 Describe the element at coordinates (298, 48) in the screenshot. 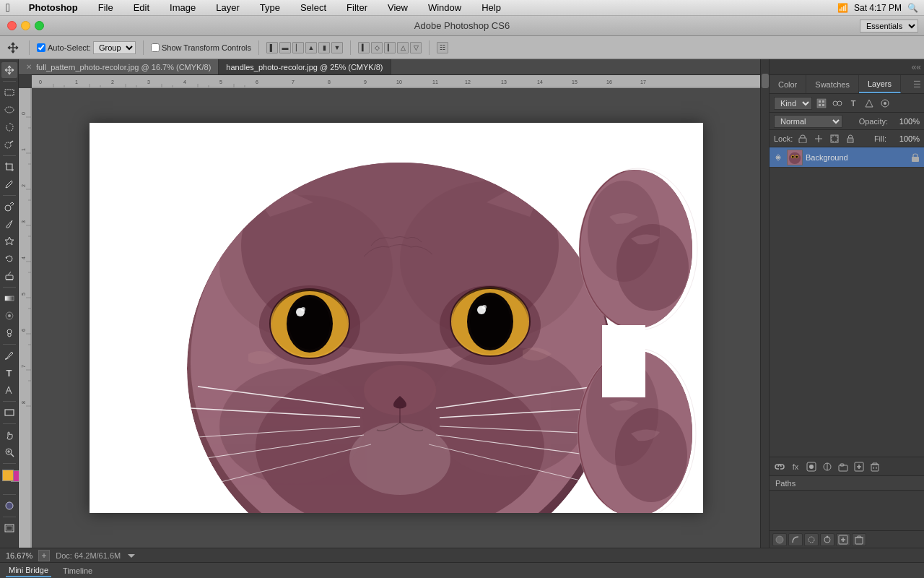

I see `align-right-btn: ▏` at that location.